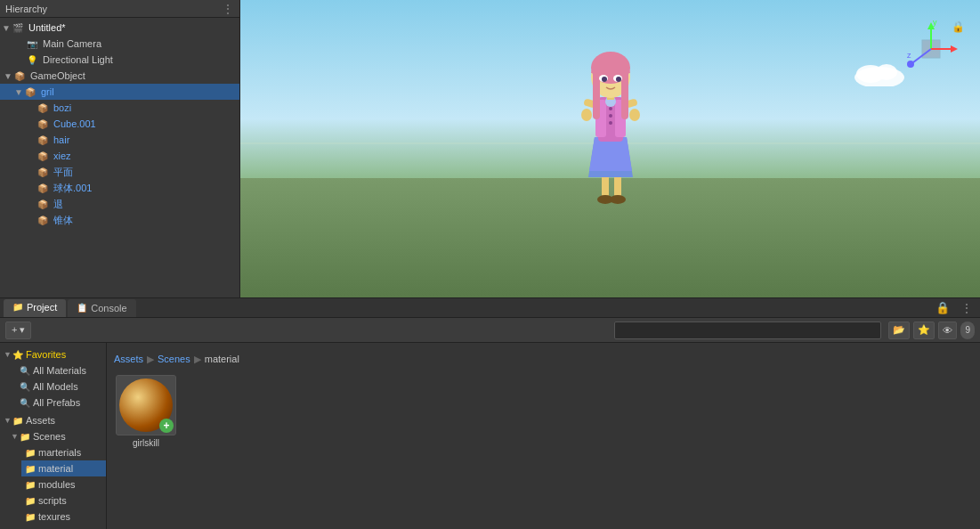 The width and height of the screenshot is (980, 529). Describe the element at coordinates (119, 140) in the screenshot. I see `tree-item-hair: ▶ 📦 hair` at that location.